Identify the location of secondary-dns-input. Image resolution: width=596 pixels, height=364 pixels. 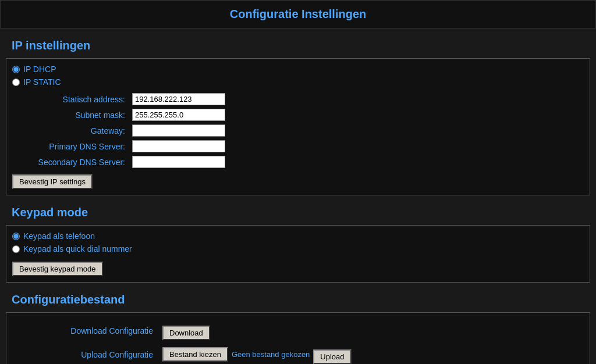
(179, 162).